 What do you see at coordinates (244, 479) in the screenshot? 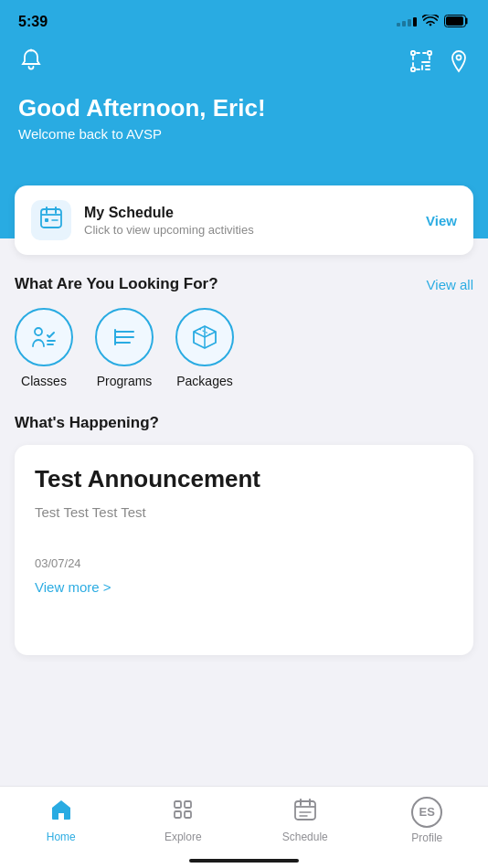
I see `announcement-title: Test Announcement` at bounding box center [244, 479].